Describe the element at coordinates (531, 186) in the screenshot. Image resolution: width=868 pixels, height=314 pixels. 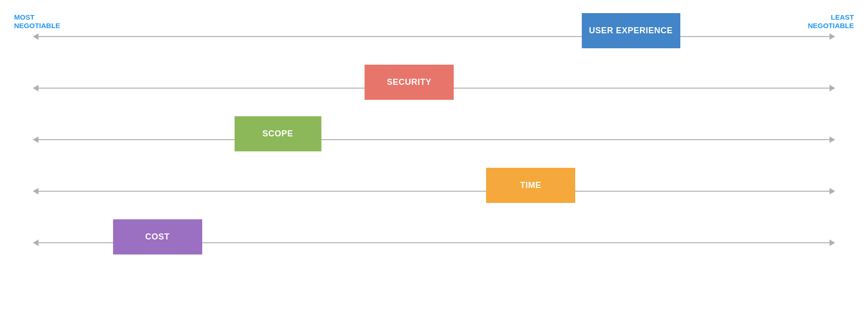
I see `category-label-time: TIME` at that location.